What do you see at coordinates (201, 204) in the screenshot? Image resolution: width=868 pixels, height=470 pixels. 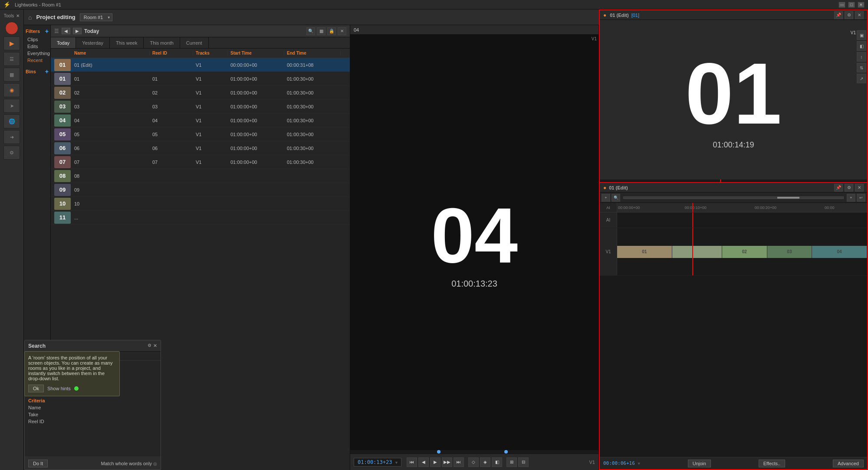 I see `table-row: 1010` at bounding box center [201, 204].